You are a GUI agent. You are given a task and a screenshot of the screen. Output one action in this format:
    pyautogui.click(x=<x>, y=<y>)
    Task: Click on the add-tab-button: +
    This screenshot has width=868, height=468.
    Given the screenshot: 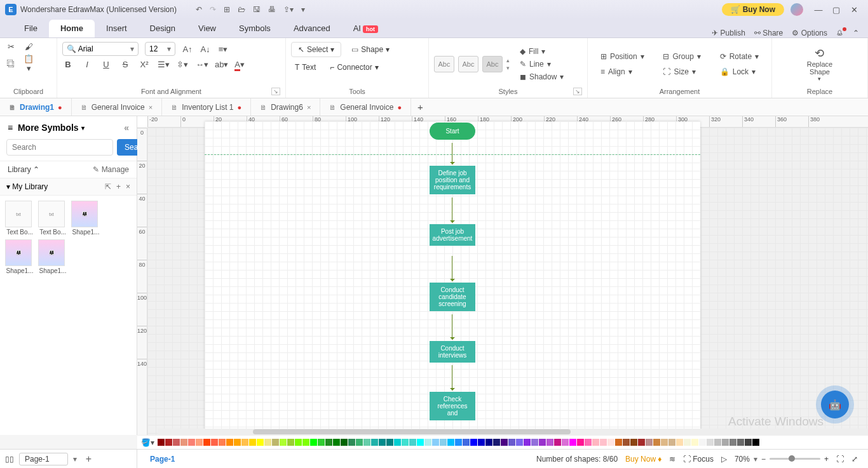 What is the action you would take?
    pyautogui.click(x=421, y=107)
    